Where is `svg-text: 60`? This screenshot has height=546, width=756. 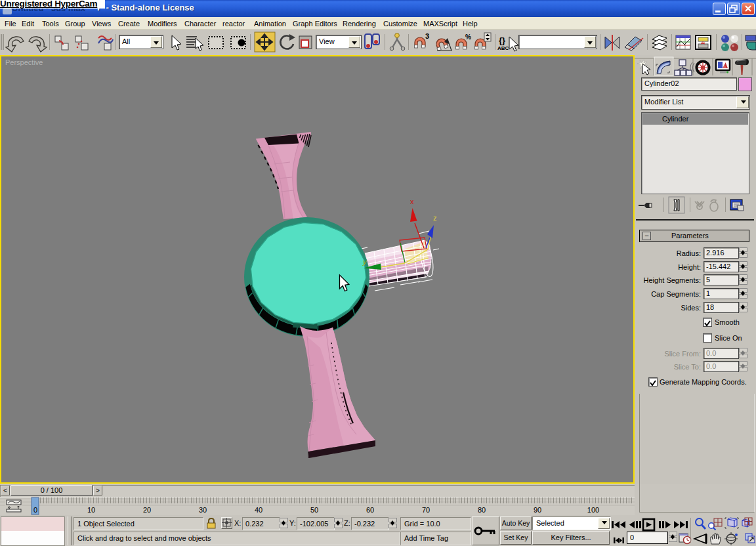 svg-text: 60 is located at coordinates (370, 510).